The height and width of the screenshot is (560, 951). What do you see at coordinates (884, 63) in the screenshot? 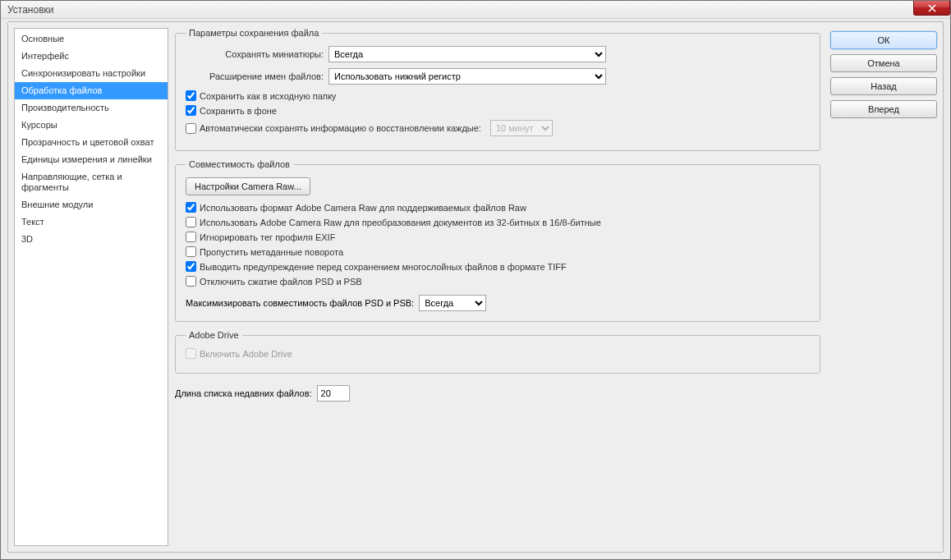
I see `cancel-button: Отмена` at bounding box center [884, 63].